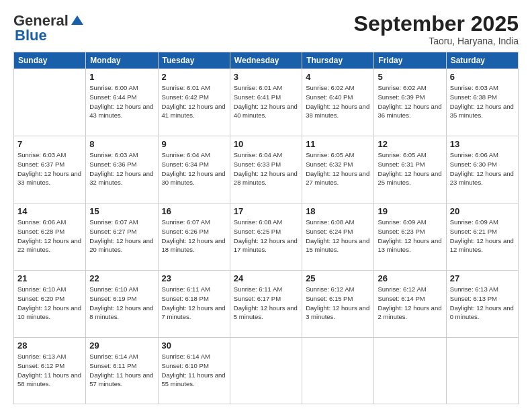 This screenshot has width=532, height=411. What do you see at coordinates (339, 103) in the screenshot?
I see `calendar-cell: 4 Sunrise: 6:02 AMSunset: 6:40 PMDayligh…` at bounding box center [339, 103].